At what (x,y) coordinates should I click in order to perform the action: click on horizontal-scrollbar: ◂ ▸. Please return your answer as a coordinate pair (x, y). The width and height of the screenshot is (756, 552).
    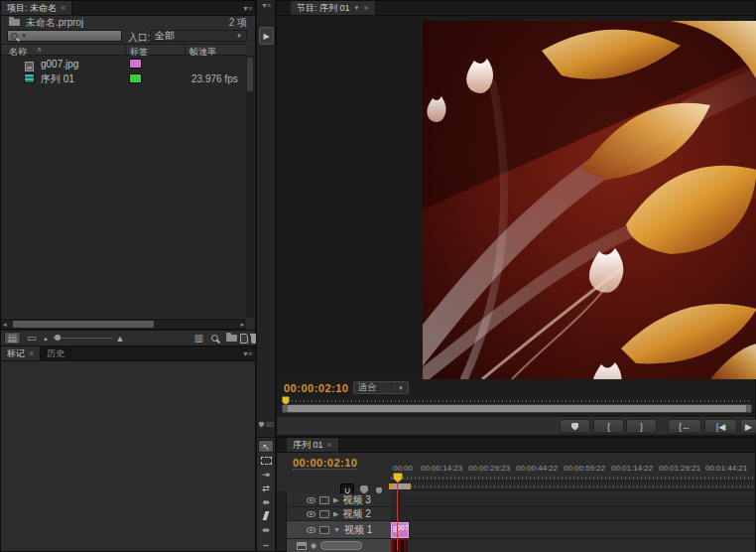
    Looking at the image, I should click on (123, 324).